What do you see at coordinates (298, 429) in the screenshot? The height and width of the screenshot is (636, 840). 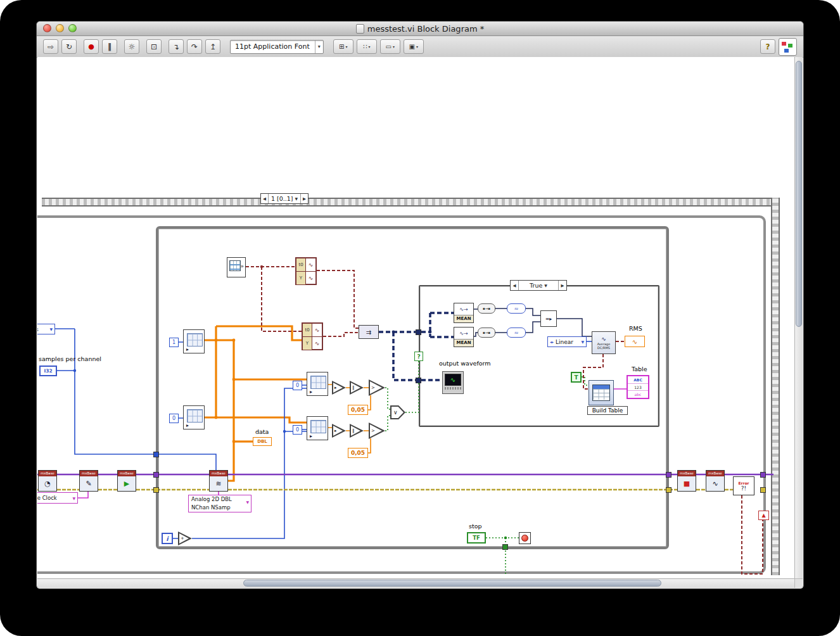 I see `constant-zero-c: 0` at bounding box center [298, 429].